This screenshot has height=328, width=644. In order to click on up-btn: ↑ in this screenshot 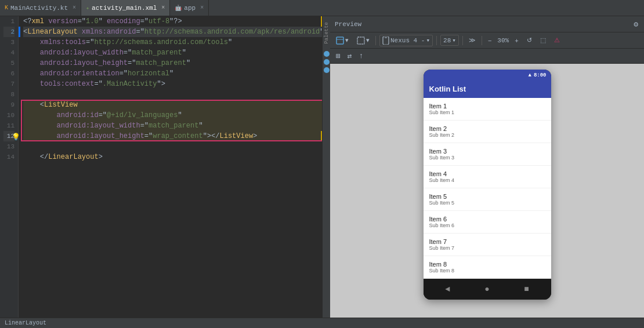, I will do `click(361, 56)`.